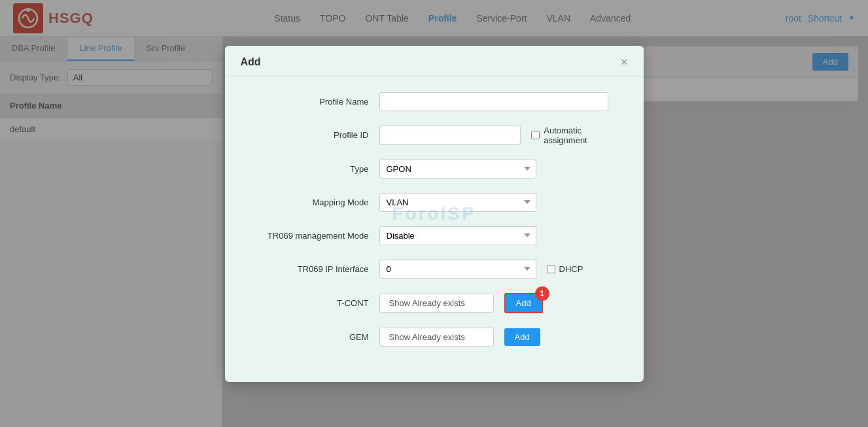 The width and height of the screenshot is (868, 427). I want to click on automatic-assignment-checkbox-row: Automatic assignment, so click(574, 135).